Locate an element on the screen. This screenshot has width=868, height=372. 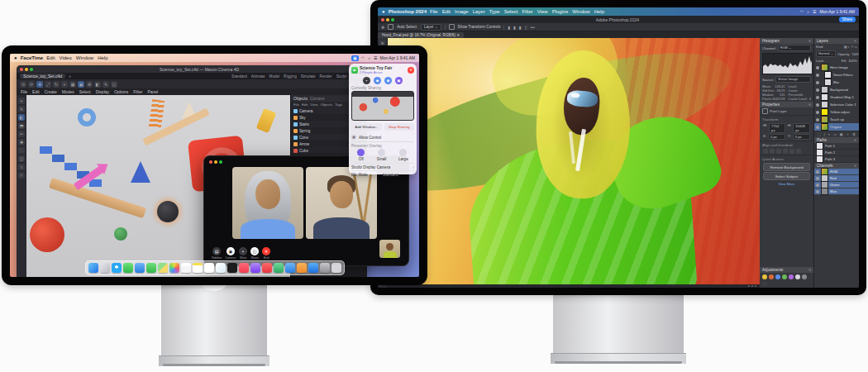
stop-sharing-button: Stop Sharing is located at coordinates (400, 127).